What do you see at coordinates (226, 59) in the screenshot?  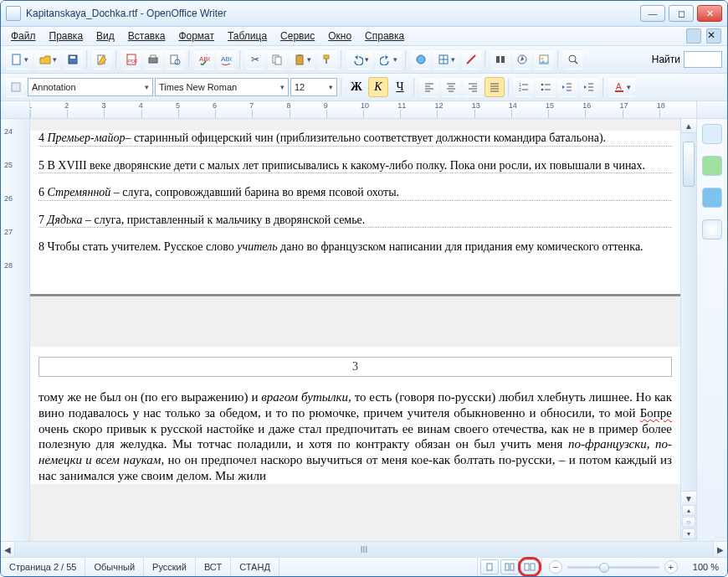 I see `svg-text: ABC` at bounding box center [226, 59].